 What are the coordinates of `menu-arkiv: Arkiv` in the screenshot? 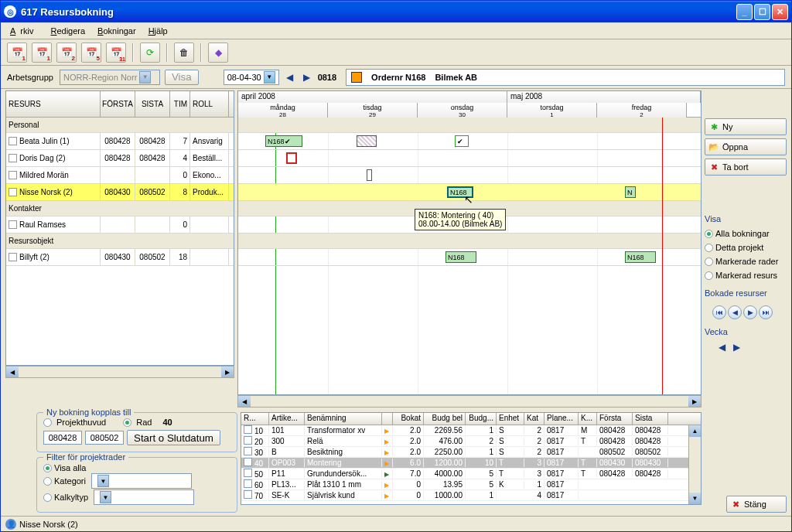 It's located at (24, 31).